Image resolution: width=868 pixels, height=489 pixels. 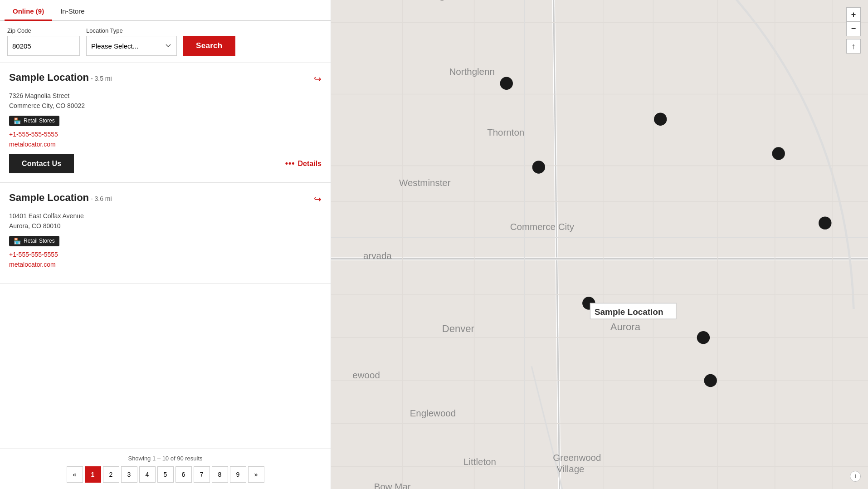 I want to click on share-icon-2: ↪, so click(x=317, y=199).